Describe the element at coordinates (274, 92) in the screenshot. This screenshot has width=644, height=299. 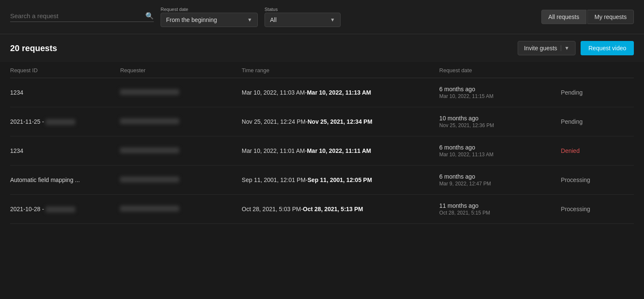
I see `time-range-start: Mar 10, 2022, 11:03 AM-` at that location.